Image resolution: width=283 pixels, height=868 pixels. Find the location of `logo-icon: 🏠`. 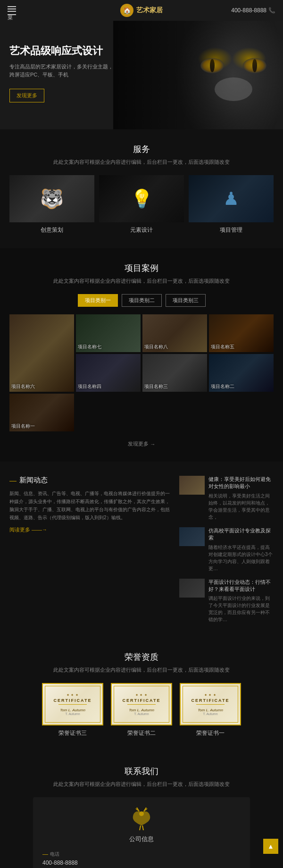

logo-icon: 🏠 is located at coordinates (127, 10).